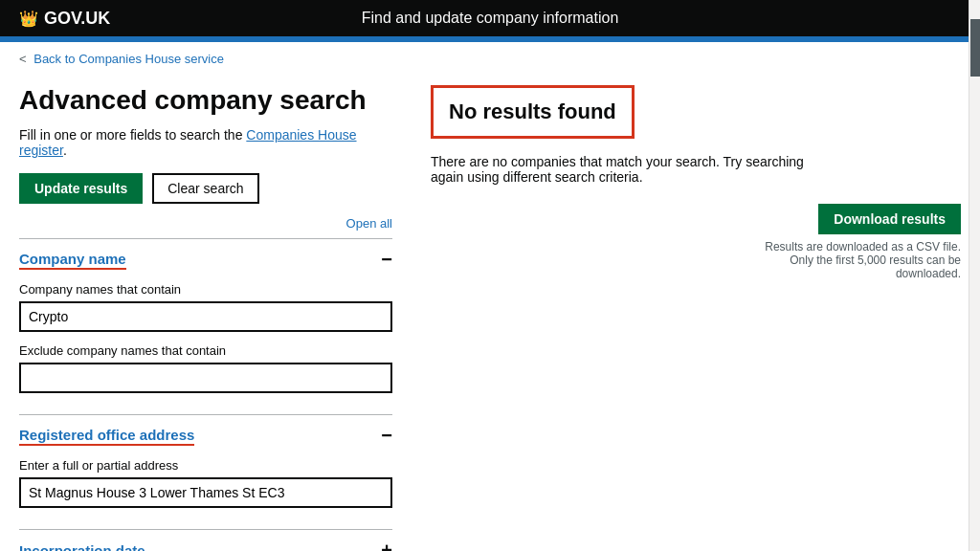 The image size is (980, 551). I want to click on download-results-button: Download results, so click(890, 219).